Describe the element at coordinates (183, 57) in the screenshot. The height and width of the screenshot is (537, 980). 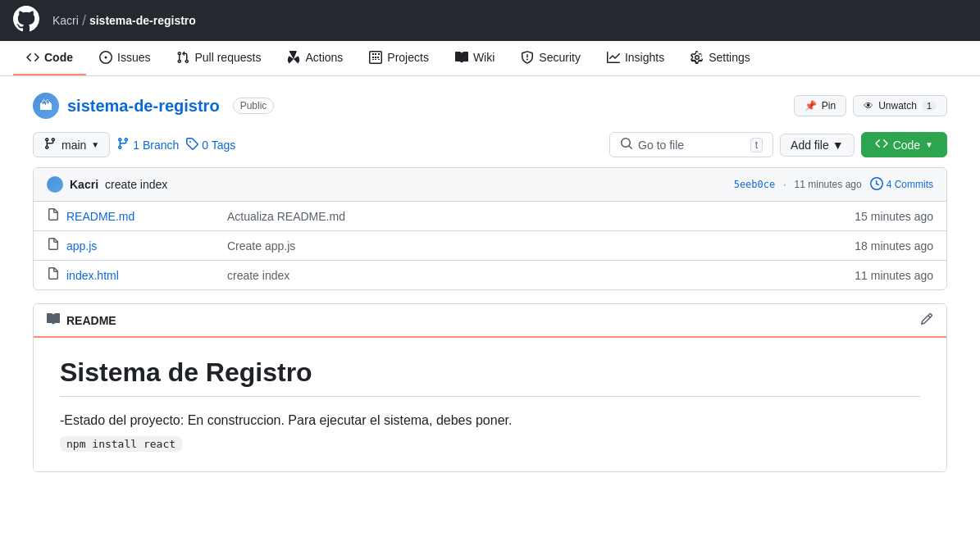
I see `pull-requests-icon` at that location.